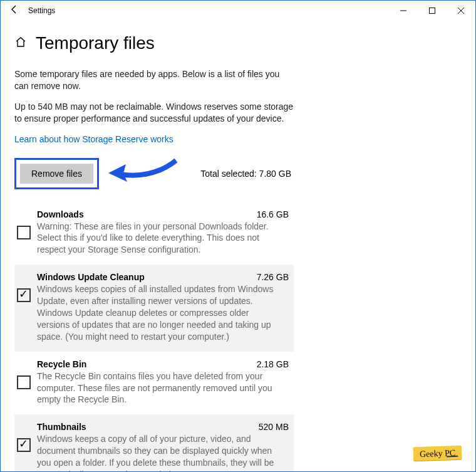 The height and width of the screenshot is (472, 476). I want to click on home-icon, so click(21, 44).